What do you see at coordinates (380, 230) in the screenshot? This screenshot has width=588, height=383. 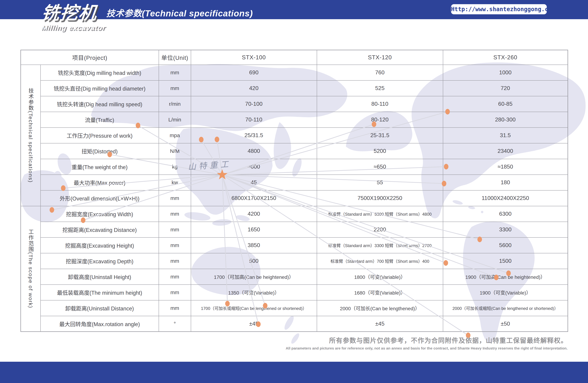 I see `value-cell: 2200` at bounding box center [380, 230].